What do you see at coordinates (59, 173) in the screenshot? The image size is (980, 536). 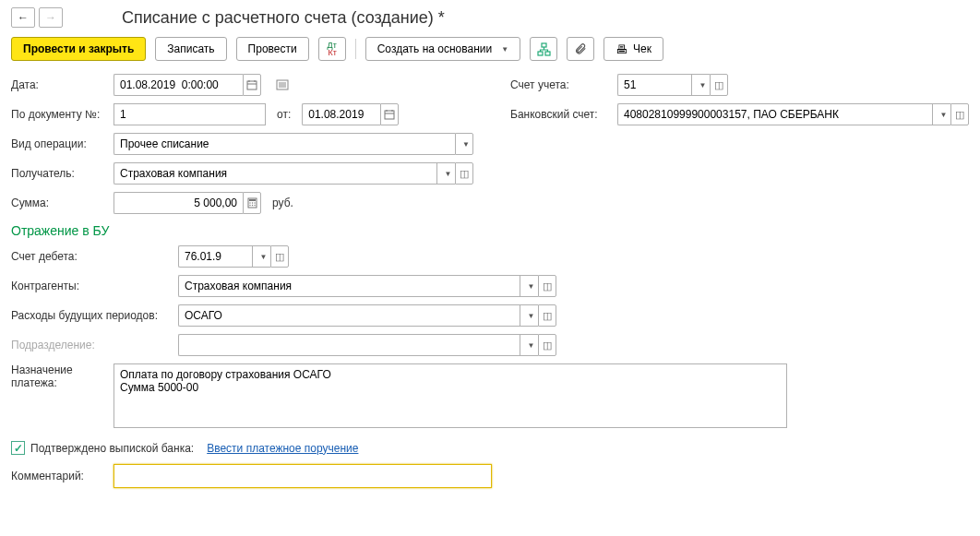 I see `recipient-label: Получатель:` at bounding box center [59, 173].